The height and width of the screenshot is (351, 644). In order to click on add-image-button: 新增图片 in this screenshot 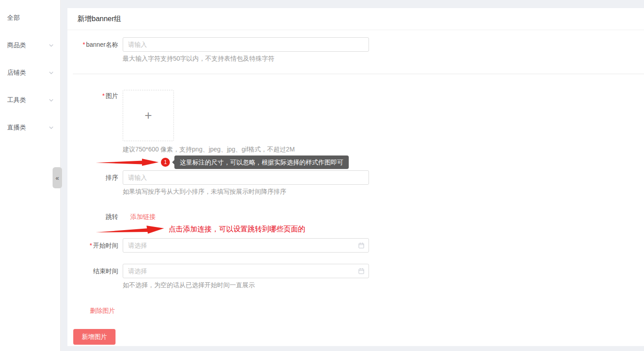, I will do `click(94, 337)`.